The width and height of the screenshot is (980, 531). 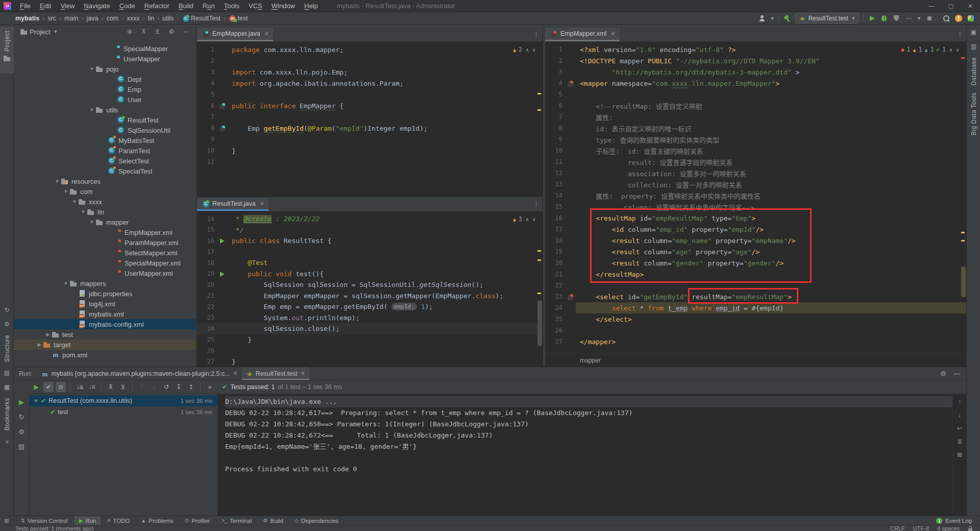 What do you see at coordinates (166, 387) in the screenshot?
I see `test-history: ↺` at bounding box center [166, 387].